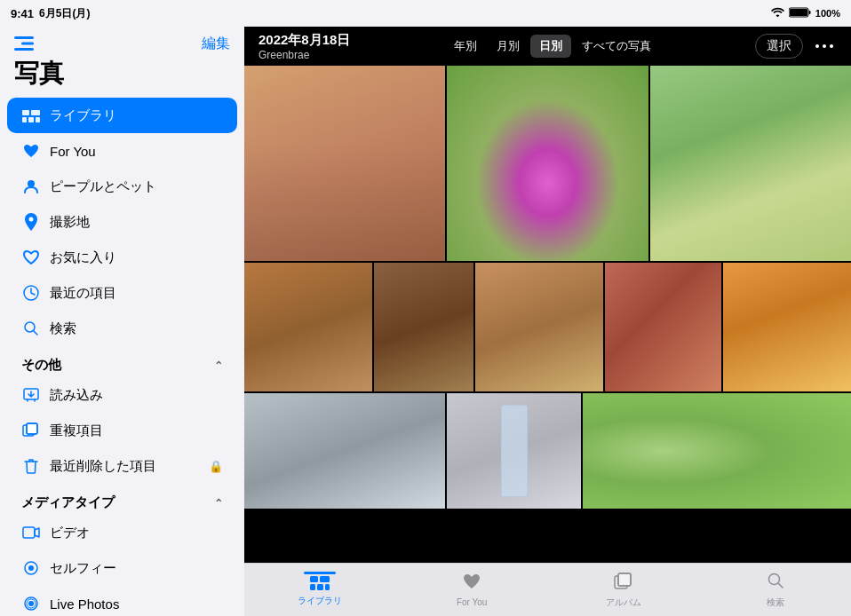 Image resolution: width=851 pixels, height=616 pixels. Describe the element at coordinates (624, 603) in the screenshot. I see `tab-albums-label: アルバム` at that location.